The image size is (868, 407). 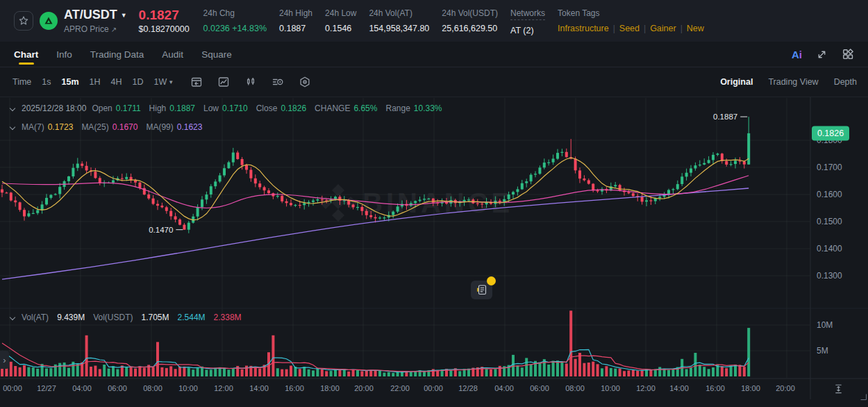 I want to click on notification-dot, so click(x=492, y=281).